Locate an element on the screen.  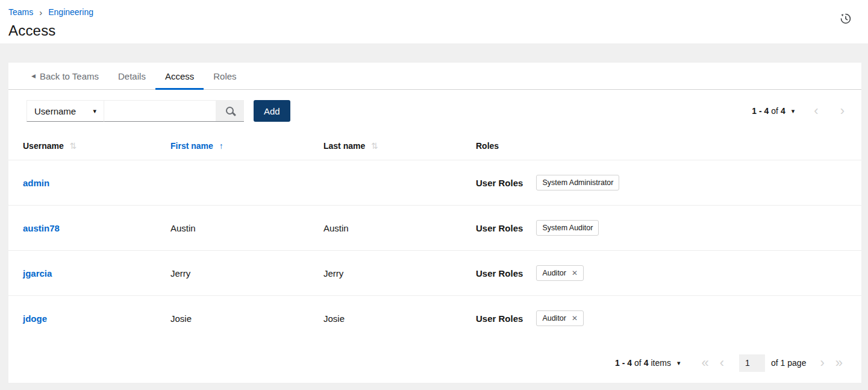
page-title: Access is located at coordinates (431, 31).